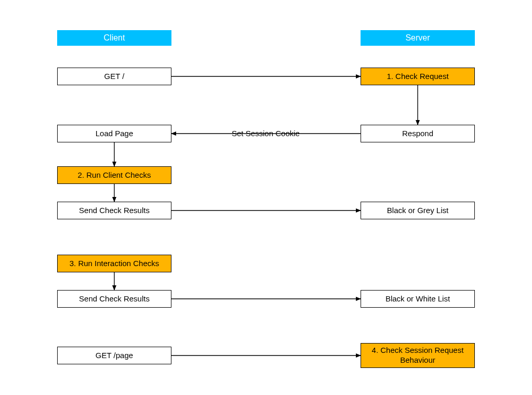 The height and width of the screenshot is (395, 532). Describe the element at coordinates (114, 175) in the screenshot. I see `client-run-client-checks: 2. Run Client Checks` at that location.